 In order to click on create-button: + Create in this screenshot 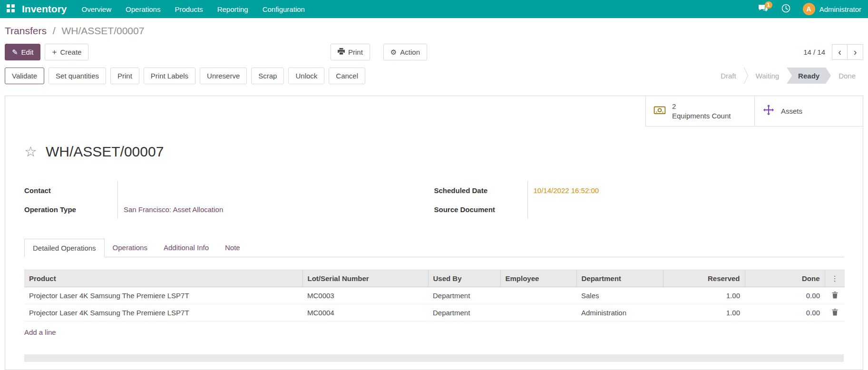, I will do `click(67, 52)`.